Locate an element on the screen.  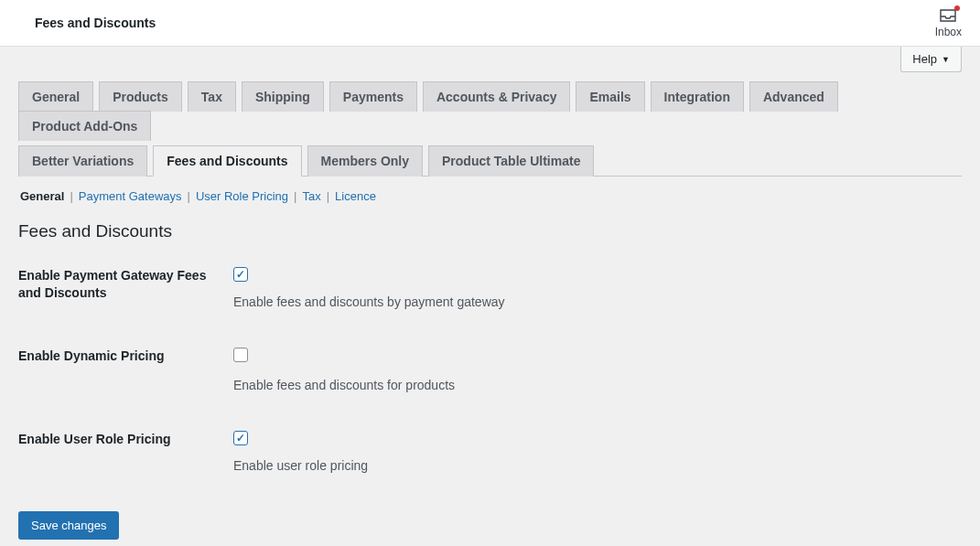
setting-description: Enable user role pricing is located at coordinates (598, 466).